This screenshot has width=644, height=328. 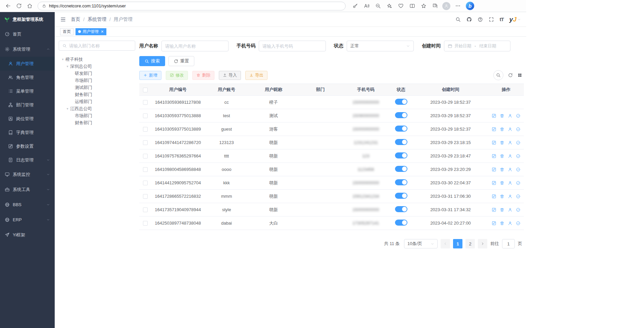 What do you see at coordinates (28, 146) in the screenshot?
I see `sidebar-item-param-settings: 参数设置` at bounding box center [28, 146].